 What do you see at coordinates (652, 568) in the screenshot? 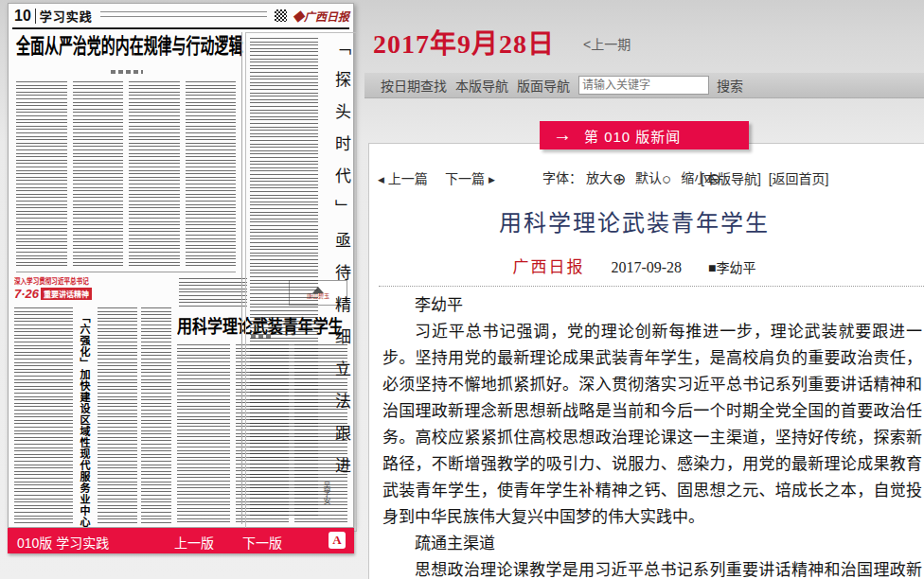
I see `body-paragraph: 思想政治理论课教学是用习近平总书记系列重要讲话精神和治国理政新理念新思想新战略武…` at bounding box center [652, 568].